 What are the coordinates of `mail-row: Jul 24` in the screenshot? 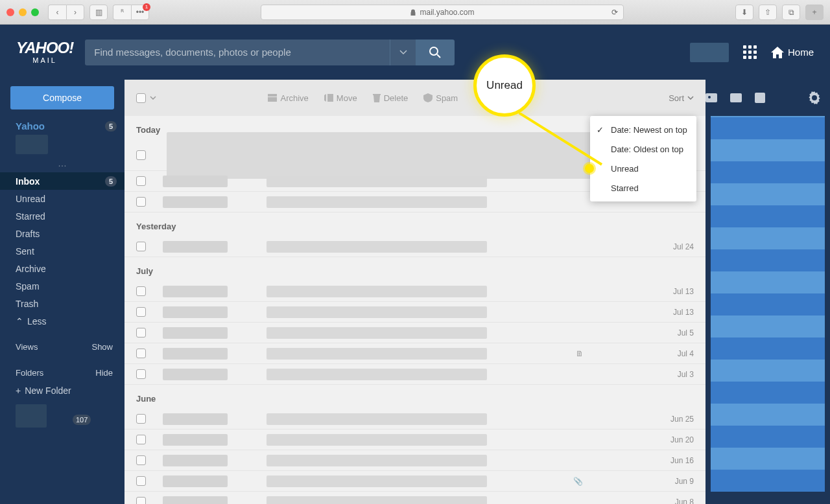 It's located at (415, 247).